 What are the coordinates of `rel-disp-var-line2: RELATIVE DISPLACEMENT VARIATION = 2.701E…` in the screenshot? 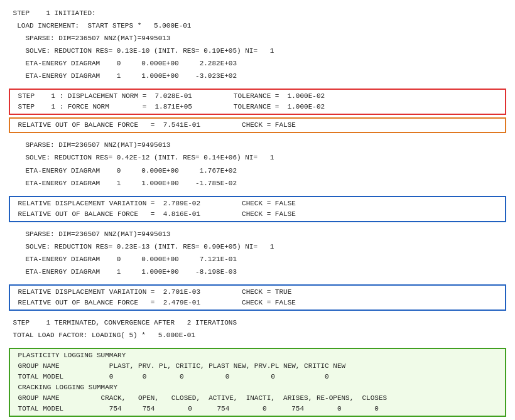 It's located at (258, 293).